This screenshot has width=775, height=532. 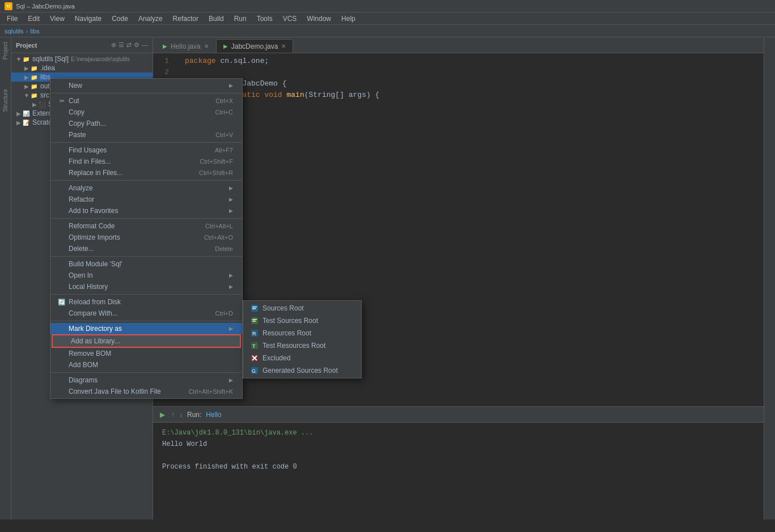 What do you see at coordinates (34, 19) in the screenshot?
I see `menu-edit: Edit` at bounding box center [34, 19].